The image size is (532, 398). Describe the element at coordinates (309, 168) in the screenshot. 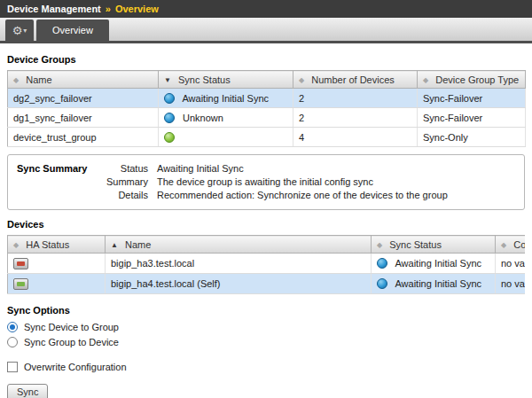

I see `sync-summary-status-row: Status Awaiting Initial Sync` at that location.